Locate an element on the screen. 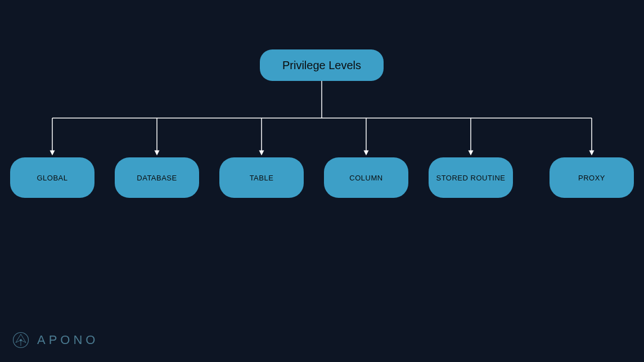 The width and height of the screenshot is (644, 362). child-node-label: DATABASE is located at coordinates (156, 178).